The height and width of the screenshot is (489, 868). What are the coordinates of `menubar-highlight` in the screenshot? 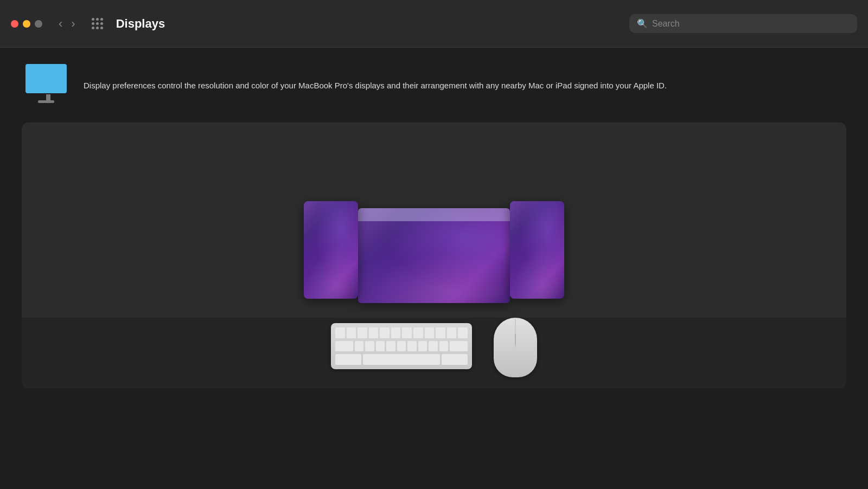 It's located at (434, 215).